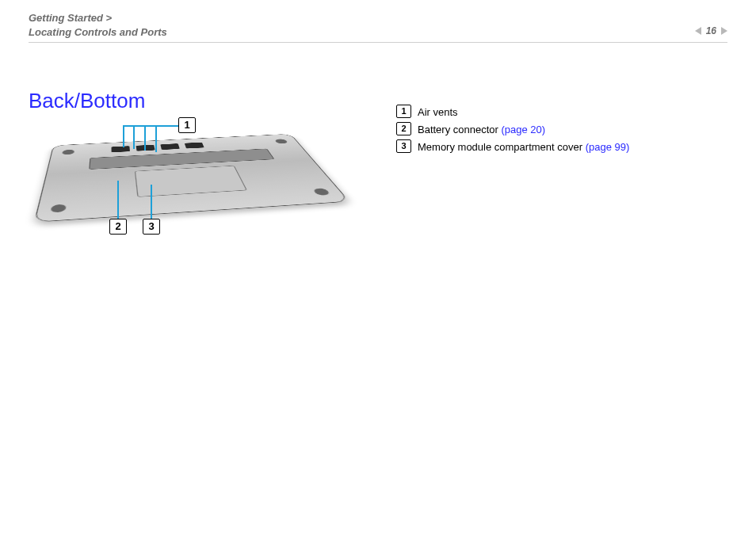 The height and width of the screenshot is (534, 756). I want to click on legend-item: 2 Battery connector (page 20), so click(513, 130).